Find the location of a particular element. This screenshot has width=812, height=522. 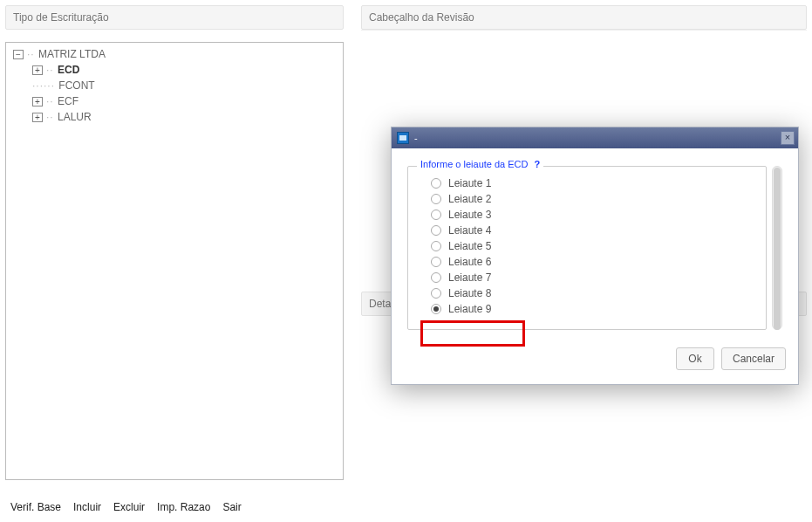

help-icon: ? is located at coordinates (537, 164).